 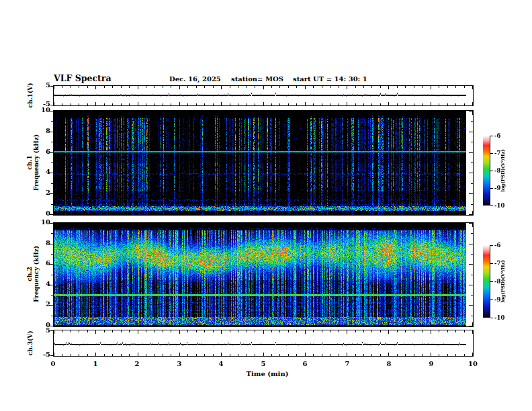 I want to click on x-tick-label: 5, so click(x=263, y=364).